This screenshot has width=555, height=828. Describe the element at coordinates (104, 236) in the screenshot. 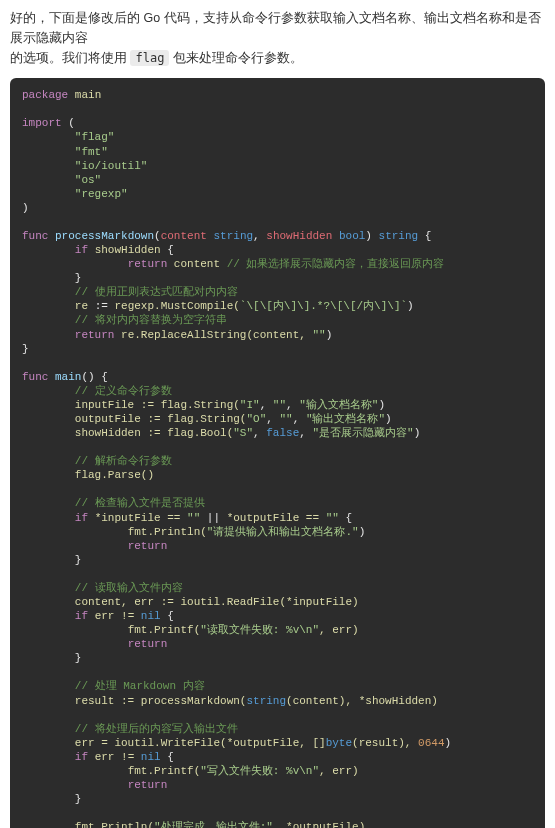

I see `fn-processmarkdown: processMarkdown` at that location.